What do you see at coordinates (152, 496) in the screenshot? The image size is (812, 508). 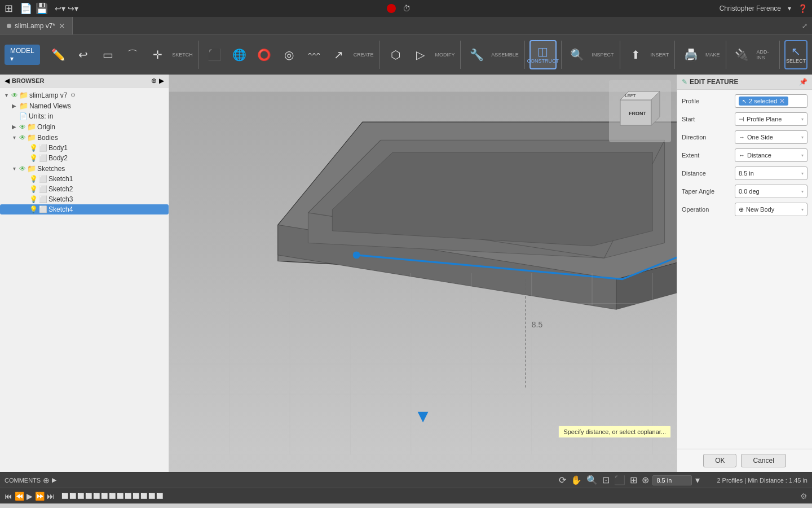 I see `tl-icon-12: ⬜` at bounding box center [152, 496].